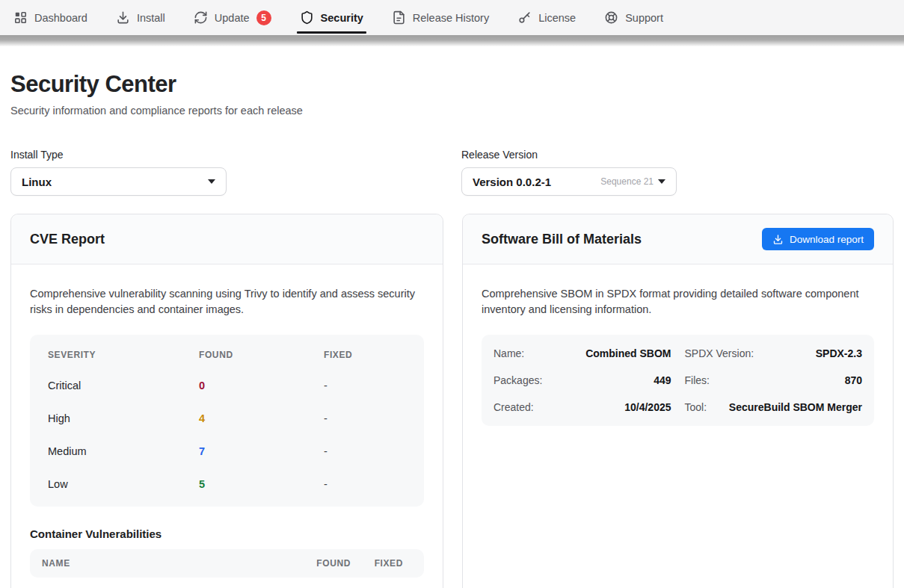 The width and height of the screenshot is (904, 588). I want to click on severity-table: SEVERITY FOUND FIXED Critical 0 - High 4…, so click(227, 421).